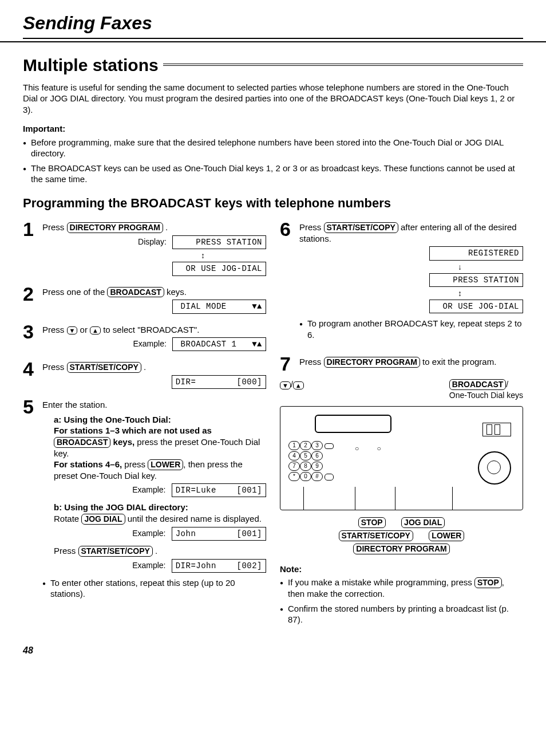  Describe the element at coordinates (402, 458) in the screenshot. I see `fax-machine-diagram: 123 456 789 *0# ○ ○` at that location.